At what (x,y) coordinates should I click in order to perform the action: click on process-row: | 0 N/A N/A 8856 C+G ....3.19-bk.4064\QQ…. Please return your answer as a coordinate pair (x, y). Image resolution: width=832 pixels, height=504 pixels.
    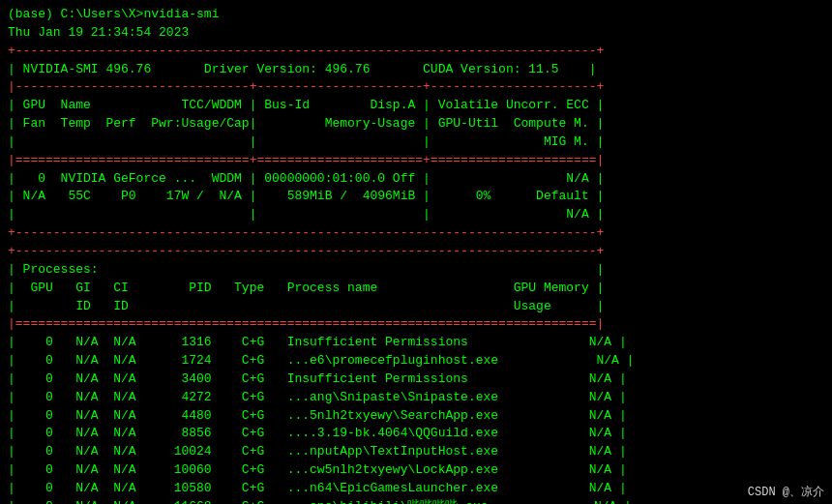
    Looking at the image, I should click on (416, 433).